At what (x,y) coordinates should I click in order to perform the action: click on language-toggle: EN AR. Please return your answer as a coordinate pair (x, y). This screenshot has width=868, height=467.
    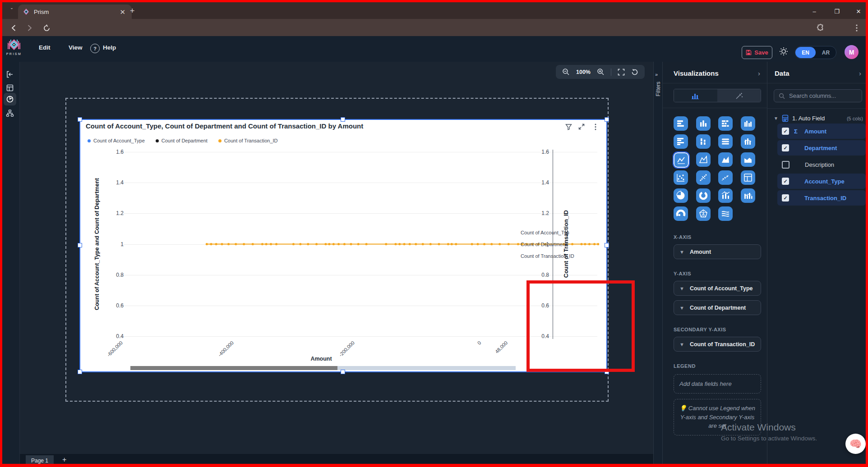
    Looking at the image, I should click on (816, 52).